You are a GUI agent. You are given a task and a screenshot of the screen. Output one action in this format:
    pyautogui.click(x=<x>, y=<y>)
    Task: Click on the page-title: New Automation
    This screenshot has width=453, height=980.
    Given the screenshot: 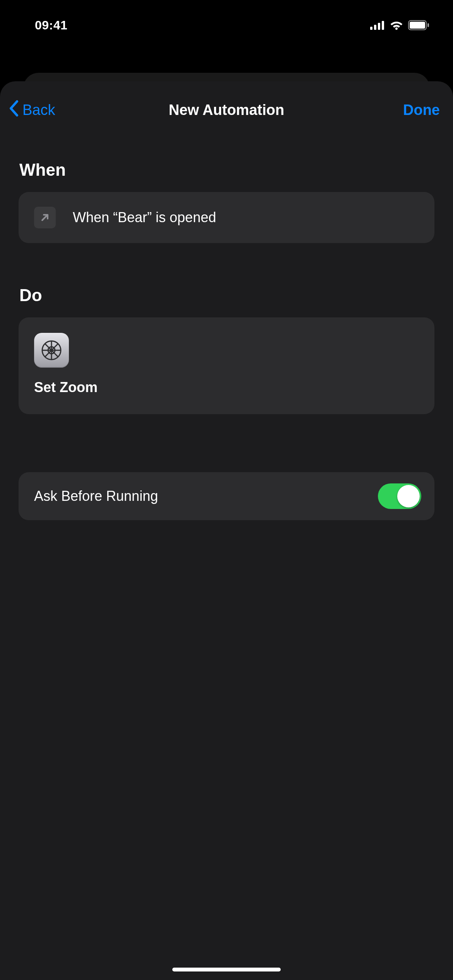 What is the action you would take?
    pyautogui.click(x=226, y=110)
    